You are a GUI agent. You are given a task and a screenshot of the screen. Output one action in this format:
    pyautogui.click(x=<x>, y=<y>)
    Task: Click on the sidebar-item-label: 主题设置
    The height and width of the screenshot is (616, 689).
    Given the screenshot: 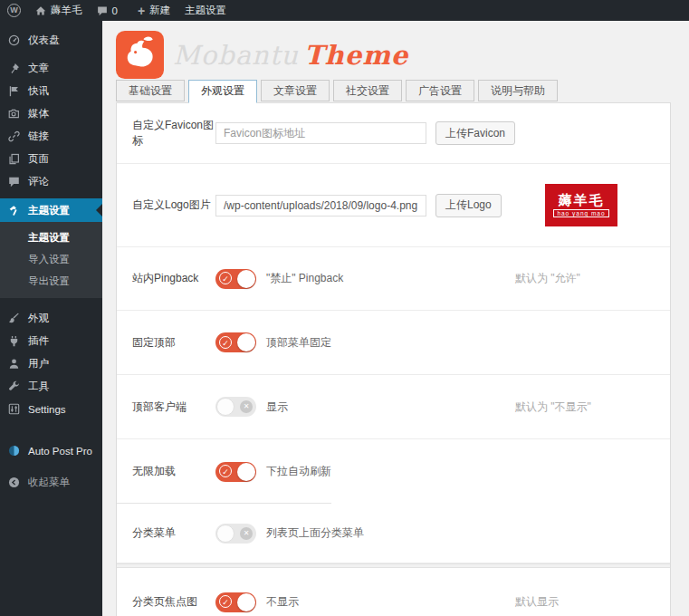 What is the action you would take?
    pyautogui.click(x=49, y=210)
    